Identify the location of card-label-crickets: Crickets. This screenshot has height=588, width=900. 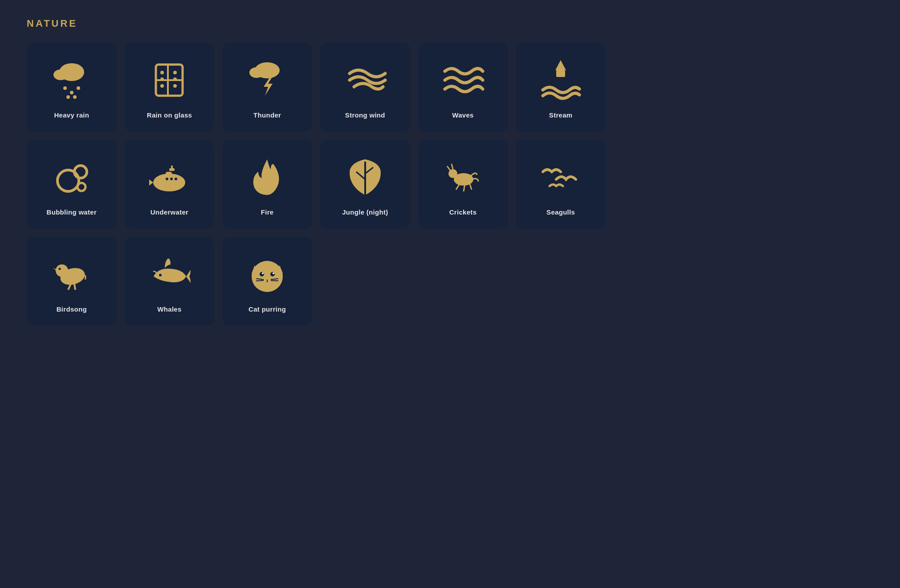
(463, 212).